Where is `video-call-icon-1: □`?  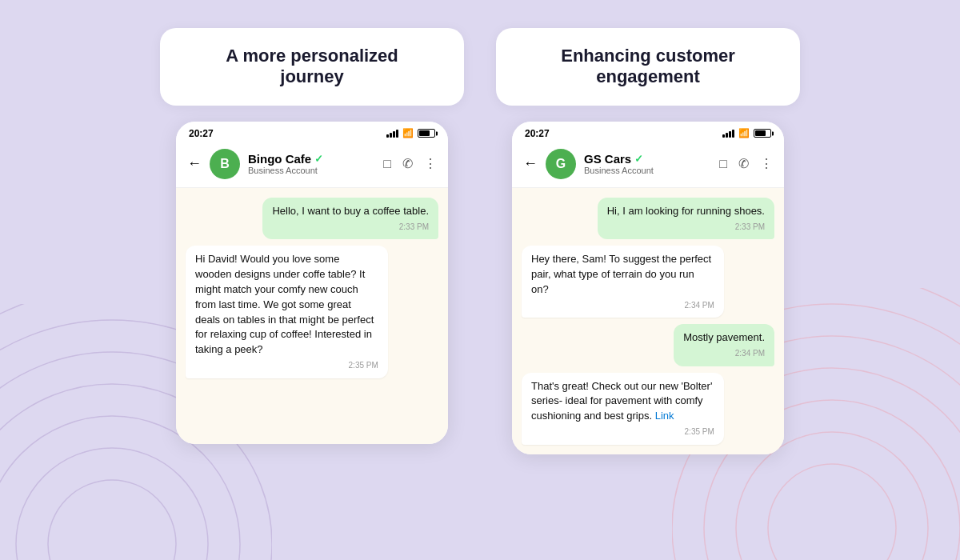
video-call-icon-1: □ is located at coordinates (387, 164).